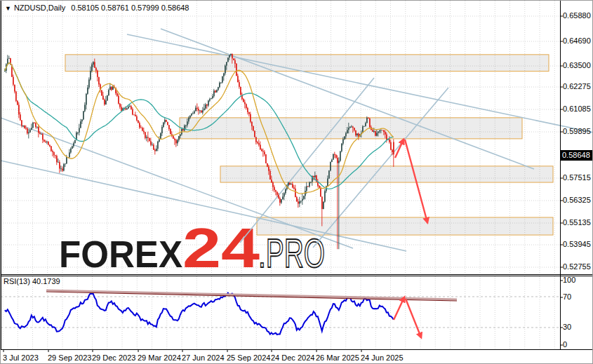  Describe the element at coordinates (577, 177) in the screenshot. I see `price-axis-label: 0.57515` at that location.